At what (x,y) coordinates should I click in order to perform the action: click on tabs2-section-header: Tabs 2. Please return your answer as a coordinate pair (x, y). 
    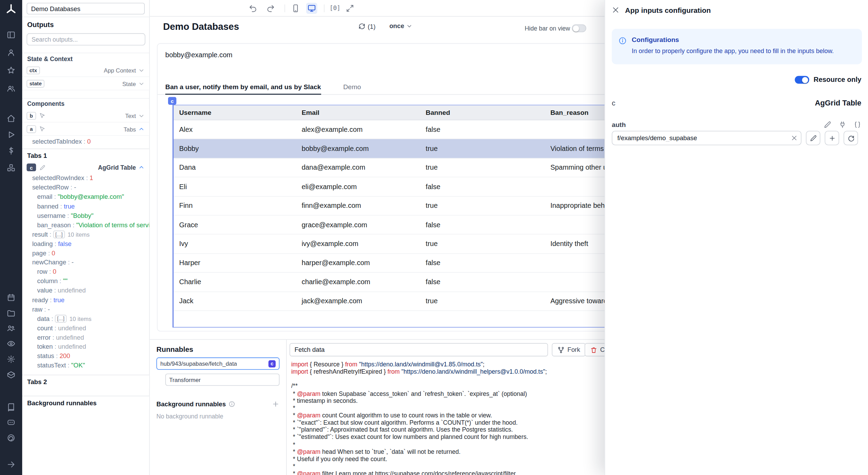
    Looking at the image, I should click on (86, 382).